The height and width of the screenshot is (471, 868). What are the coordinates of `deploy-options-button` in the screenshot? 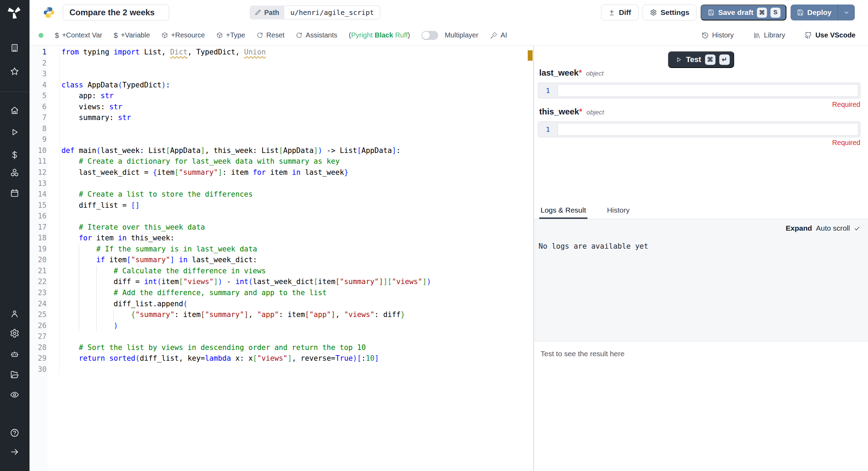 It's located at (846, 12).